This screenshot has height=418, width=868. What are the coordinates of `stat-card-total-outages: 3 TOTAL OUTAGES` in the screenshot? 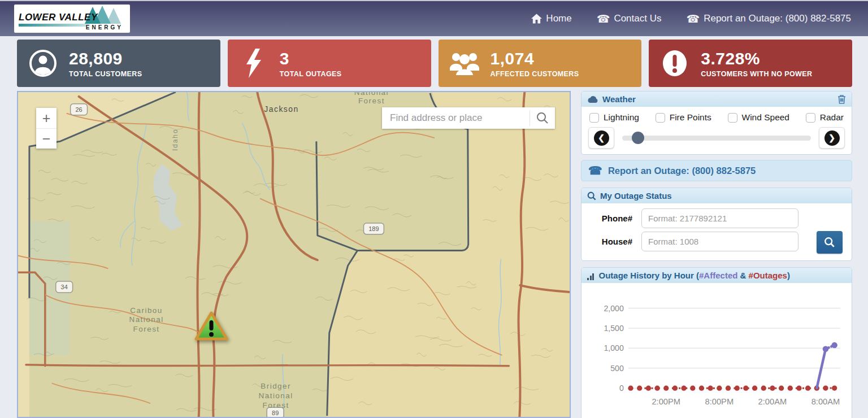 It's located at (329, 63).